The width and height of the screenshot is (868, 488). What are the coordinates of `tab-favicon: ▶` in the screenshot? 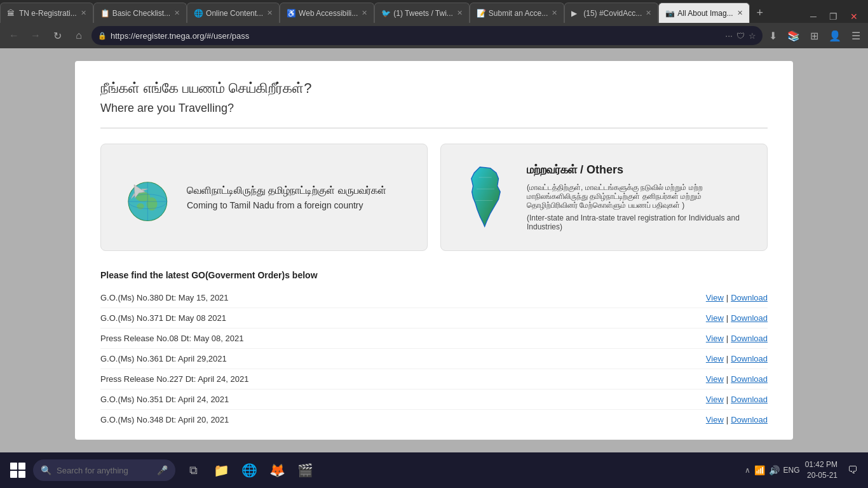 It's located at (576, 13).